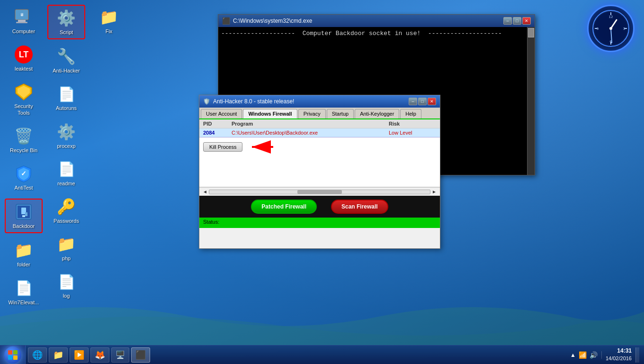  Describe the element at coordinates (310, 124) in the screenshot. I see `ah-col-header-program: Program` at that location.